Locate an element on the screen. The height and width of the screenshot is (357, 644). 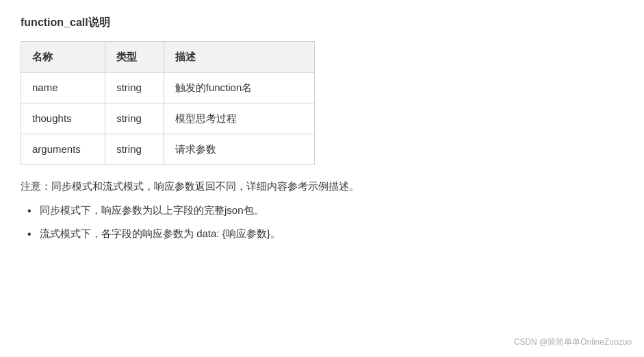
table-row: namestring触发的function名 is located at coordinates (168, 88).